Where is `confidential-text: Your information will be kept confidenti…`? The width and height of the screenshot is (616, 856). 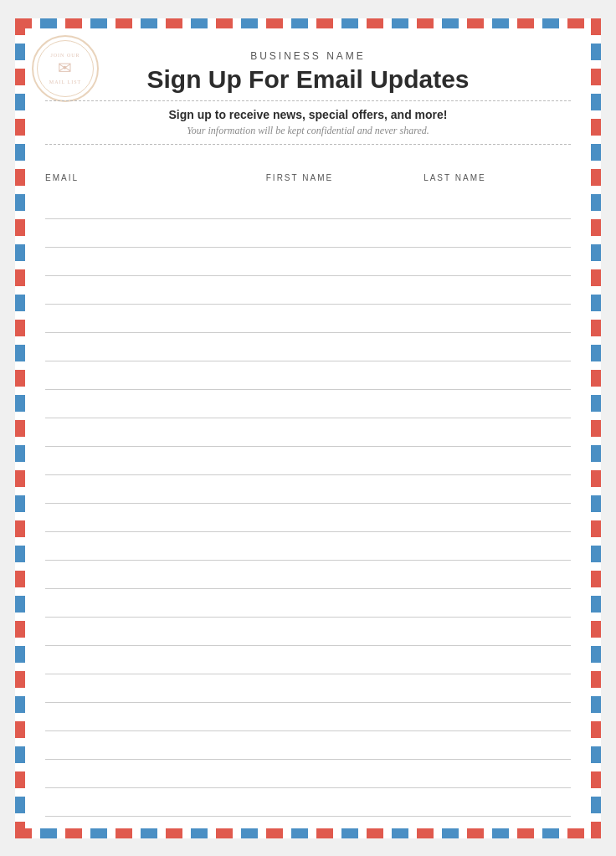 confidential-text: Your information will be kept confidenti… is located at coordinates (308, 131).